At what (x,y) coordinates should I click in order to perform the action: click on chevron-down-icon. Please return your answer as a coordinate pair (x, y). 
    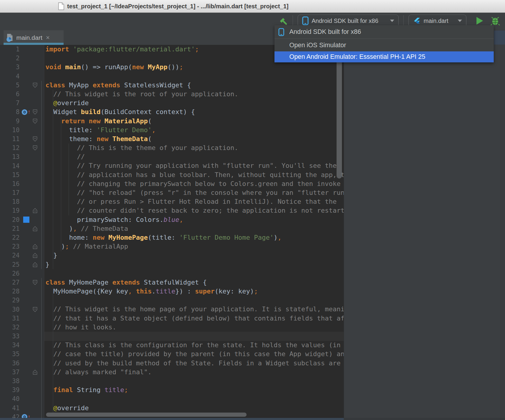
    Looking at the image, I should click on (460, 21).